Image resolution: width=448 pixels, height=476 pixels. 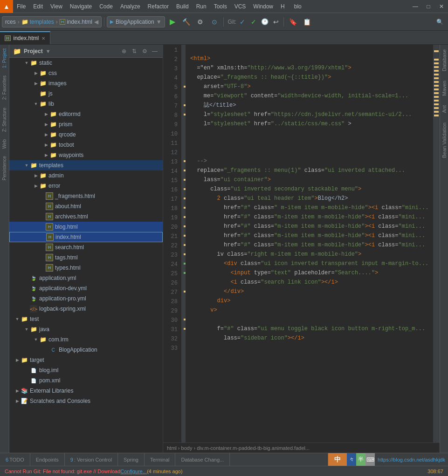 I want to click on java-file-icon: C, so click(x=53, y=350).